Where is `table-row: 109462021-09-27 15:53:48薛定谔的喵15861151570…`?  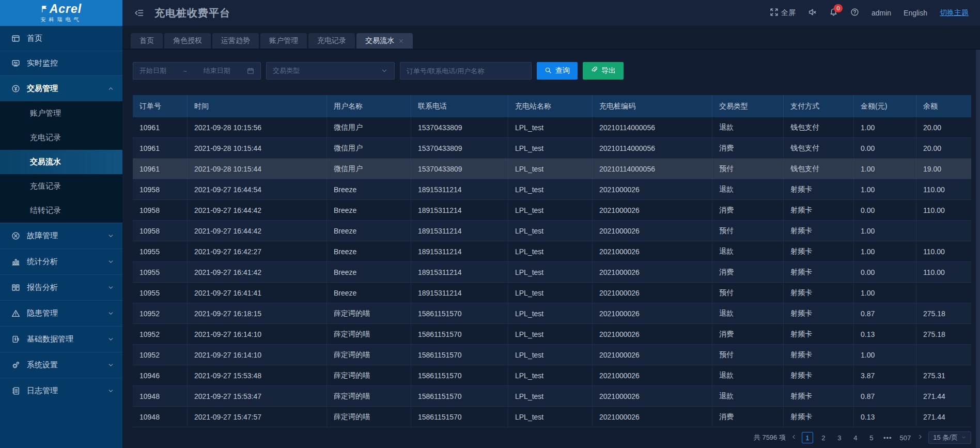
table-row: 109462021-09-27 15:53:48薛定谔的喵15861151570… is located at coordinates (552, 376).